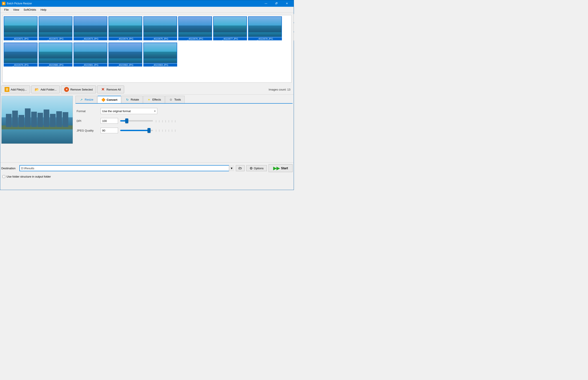 The image size is (588, 380). What do you see at coordinates (125, 55) in the screenshot?
I see `image-thumb-11: _4022882.JPG` at bounding box center [125, 55].